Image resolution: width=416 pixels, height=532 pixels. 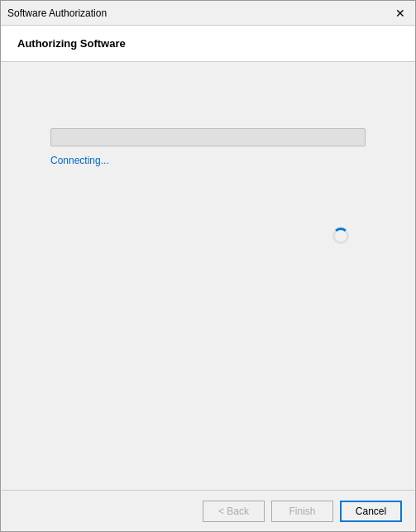 What do you see at coordinates (57, 13) in the screenshot?
I see `title-bar-text: Software Authorization` at bounding box center [57, 13].